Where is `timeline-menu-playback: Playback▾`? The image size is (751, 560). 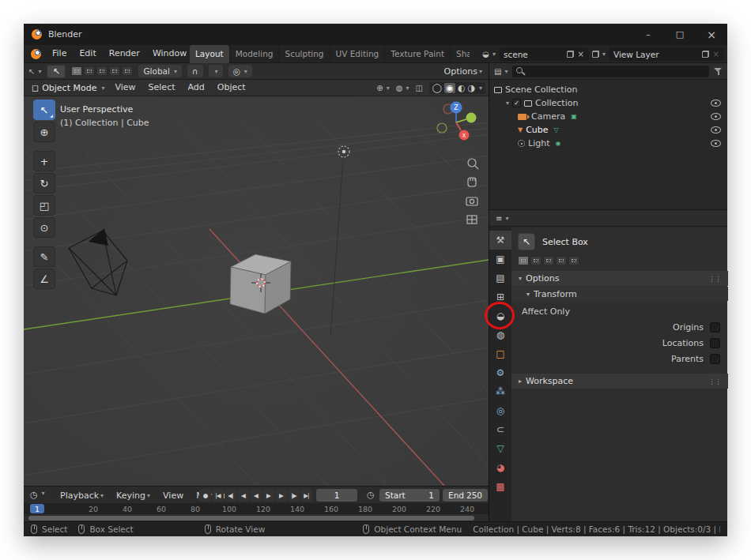
timeline-menu-playback: Playback▾ is located at coordinates (82, 496).